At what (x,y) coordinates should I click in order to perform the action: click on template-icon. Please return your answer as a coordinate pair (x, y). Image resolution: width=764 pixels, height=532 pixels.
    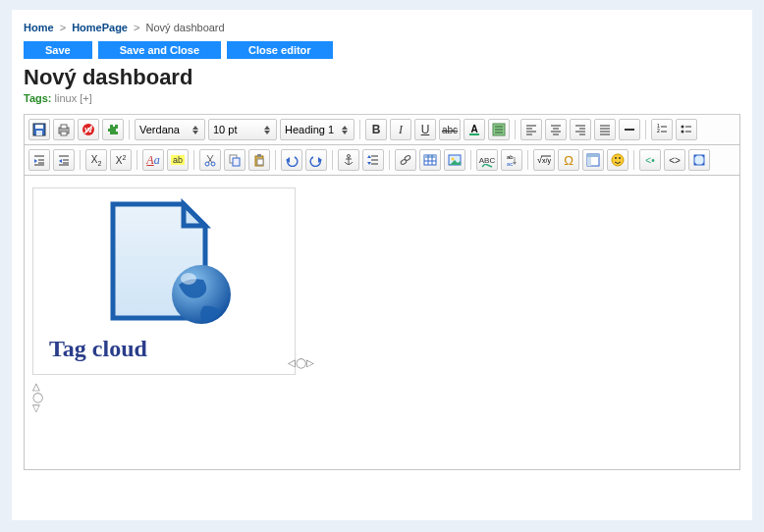
    Looking at the image, I should click on (593, 160).